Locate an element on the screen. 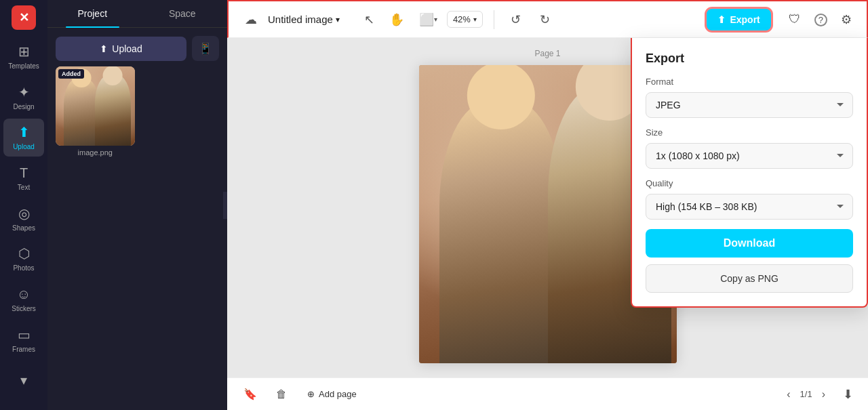 The width and height of the screenshot is (868, 410). undo-button: ↺ is located at coordinates (515, 20).